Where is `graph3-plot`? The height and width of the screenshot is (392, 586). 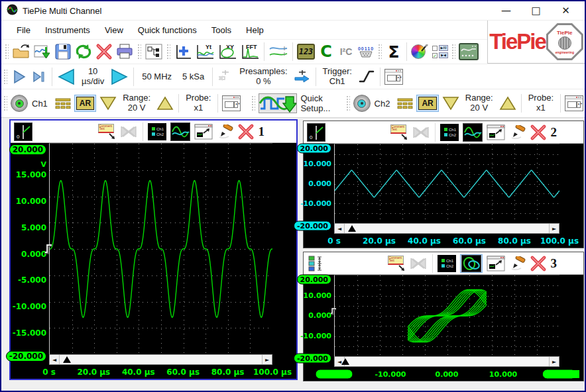 graph3-plot is located at coordinates (447, 315).